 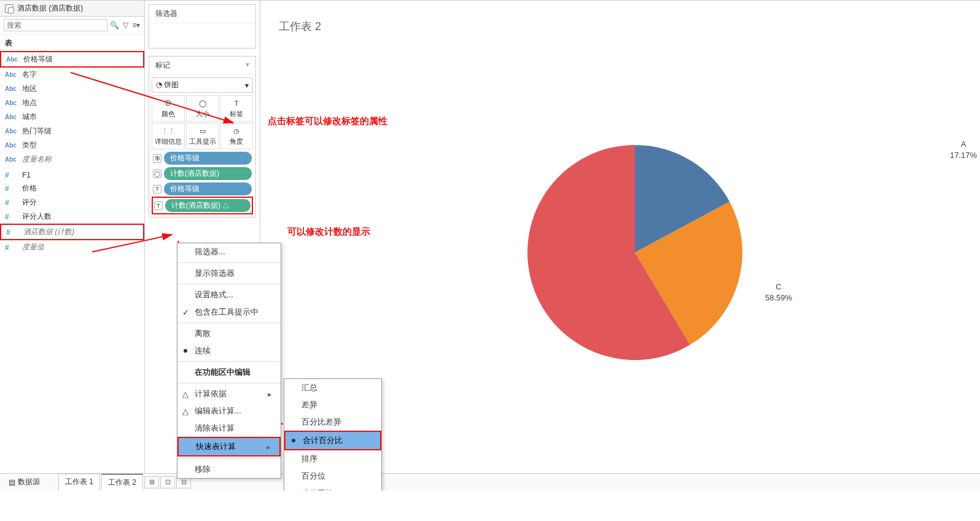 What do you see at coordinates (218, 411) in the screenshot?
I see `menu-item-label: 编辑表计算...` at bounding box center [218, 411].